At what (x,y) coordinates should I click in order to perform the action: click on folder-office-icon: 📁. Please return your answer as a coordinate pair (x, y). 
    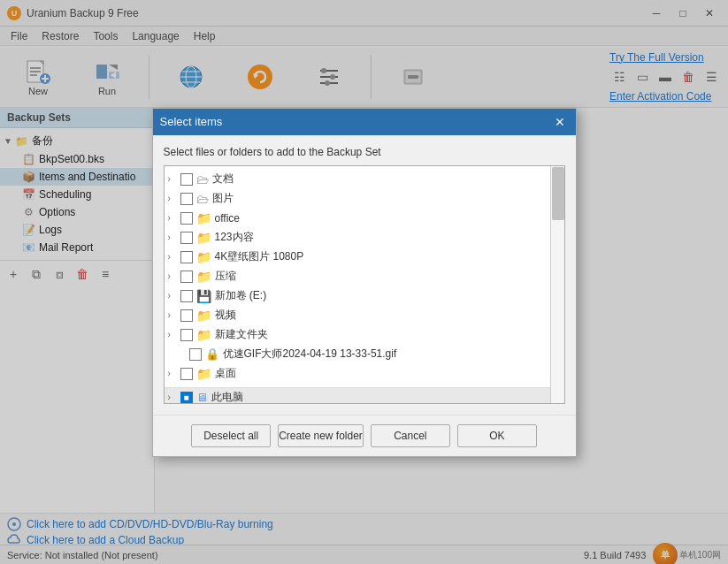
    Looking at the image, I should click on (203, 218).